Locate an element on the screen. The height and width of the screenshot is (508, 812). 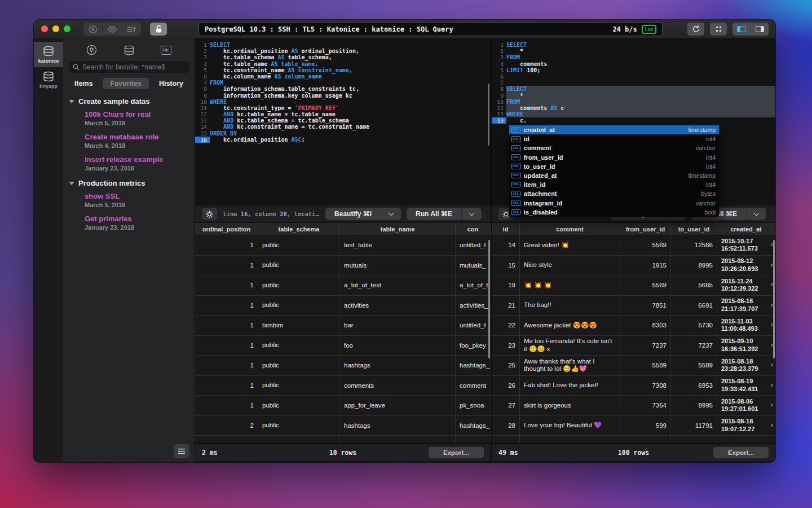
table-cell: Fab shot! Love the jacket! is located at coordinates (570, 386).